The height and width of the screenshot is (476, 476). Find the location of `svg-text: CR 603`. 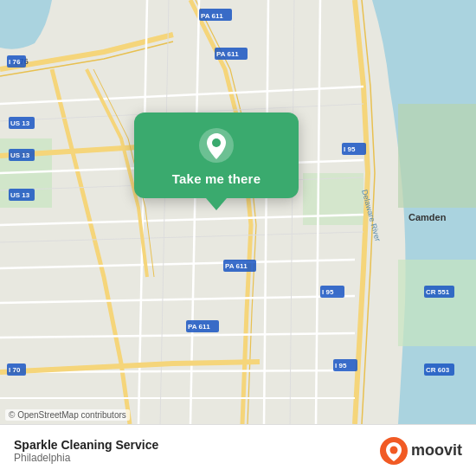

svg-text: CR 603 is located at coordinates (438, 370).